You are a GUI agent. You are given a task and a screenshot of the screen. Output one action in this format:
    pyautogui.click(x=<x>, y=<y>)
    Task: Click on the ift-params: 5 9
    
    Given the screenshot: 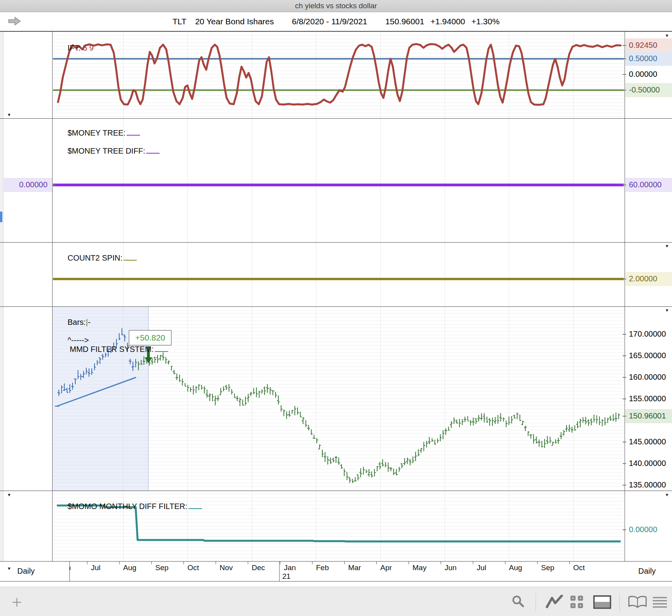 What is the action you would take?
    pyautogui.click(x=88, y=48)
    